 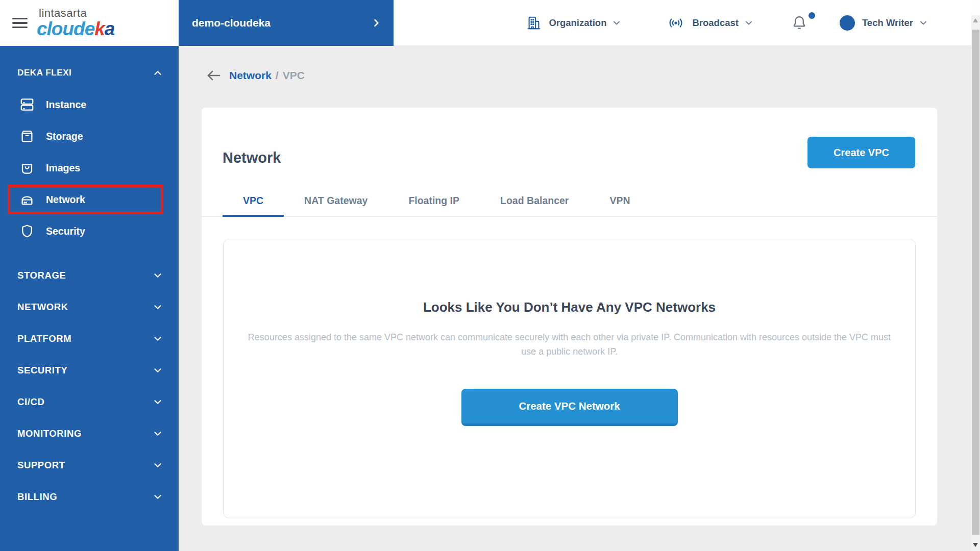 I want to click on images-bag-icon, so click(x=27, y=168).